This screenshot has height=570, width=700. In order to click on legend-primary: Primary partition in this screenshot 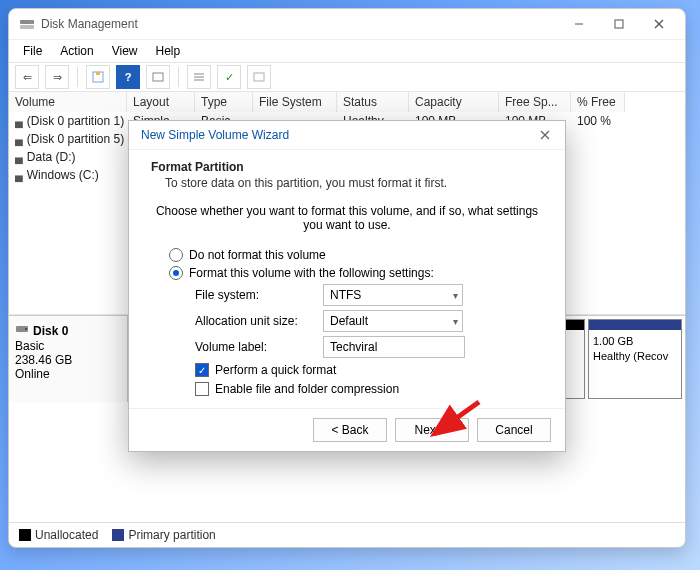, I will do `click(164, 535)`.